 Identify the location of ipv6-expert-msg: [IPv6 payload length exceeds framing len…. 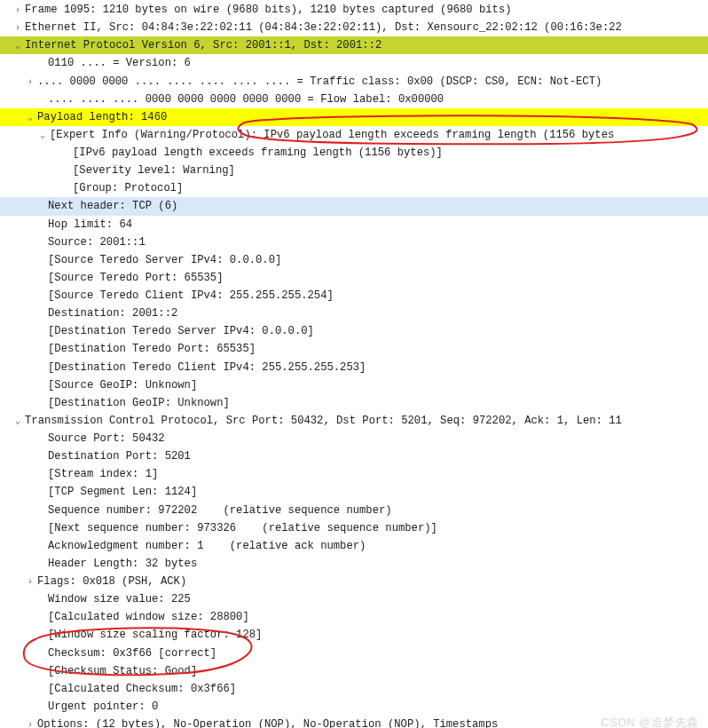
(354, 153).